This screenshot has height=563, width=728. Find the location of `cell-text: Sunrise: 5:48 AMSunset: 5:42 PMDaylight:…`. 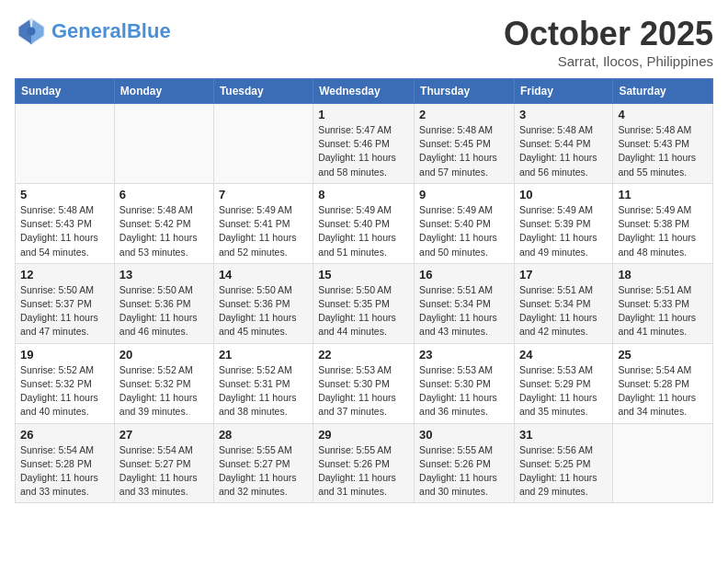

cell-text: Sunrise: 5:48 AMSunset: 5:42 PMDaylight:… is located at coordinates (164, 232).